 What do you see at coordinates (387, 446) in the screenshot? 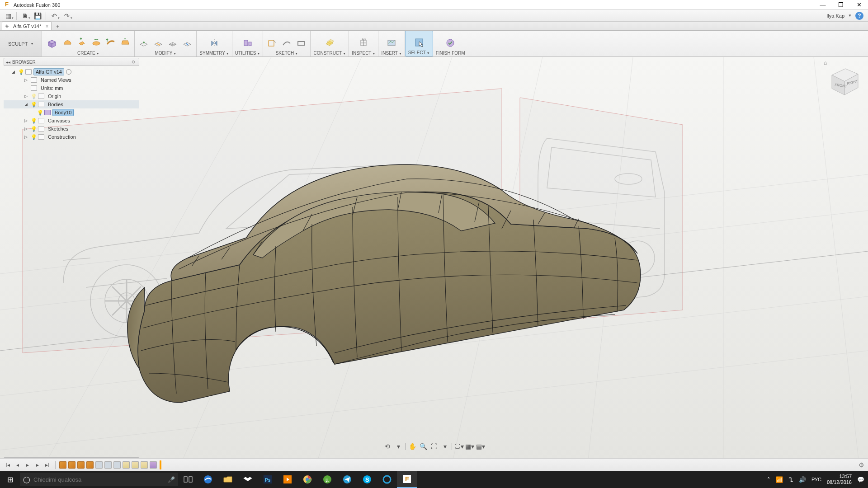
I see `orbit-button: ⟲` at bounding box center [387, 446].